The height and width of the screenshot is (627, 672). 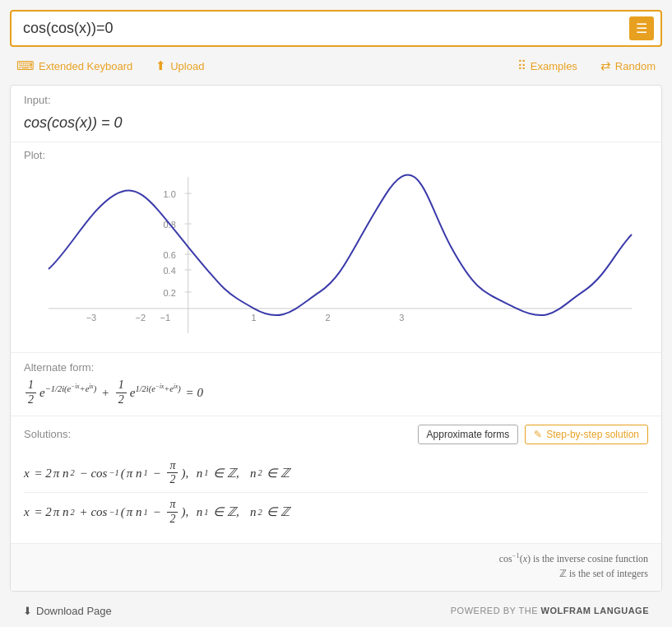 What do you see at coordinates (336, 67) in the screenshot?
I see `toolbar: ⌨ Extended Keyboard ⬆ Upload ⠿ Examples …` at bounding box center [336, 67].